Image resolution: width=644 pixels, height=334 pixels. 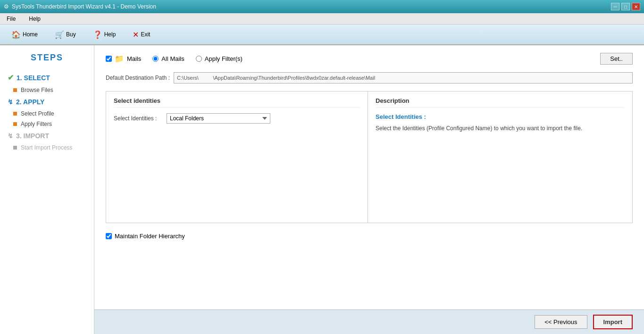 What do you see at coordinates (156, 58) in the screenshot?
I see `all-mails-radio` at bounding box center [156, 58].